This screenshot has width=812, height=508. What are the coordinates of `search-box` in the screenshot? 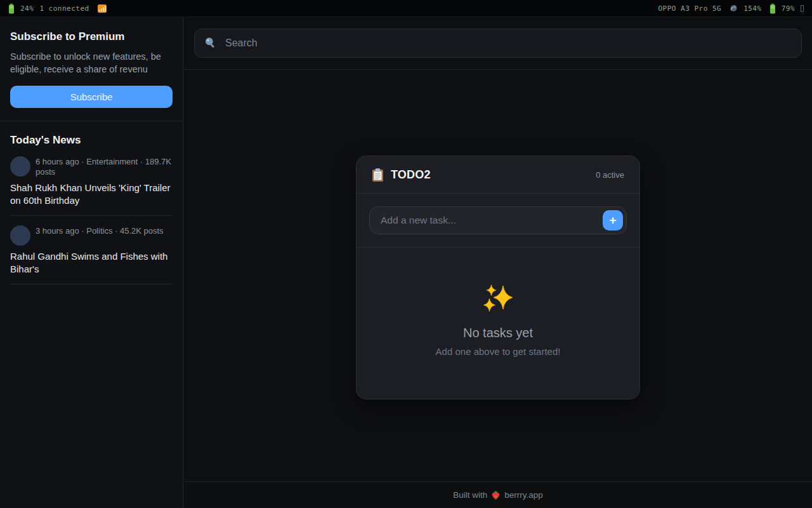 It's located at (498, 43).